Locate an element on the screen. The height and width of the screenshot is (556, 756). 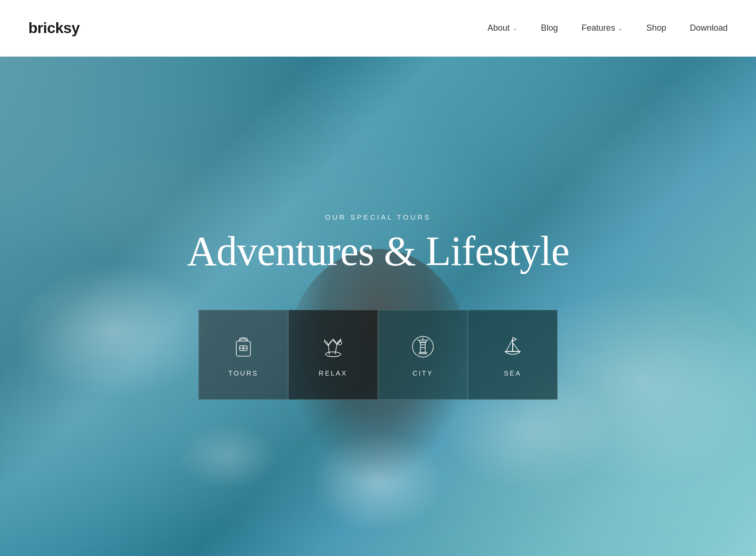
tour-label-city: CITY is located at coordinates (423, 373).